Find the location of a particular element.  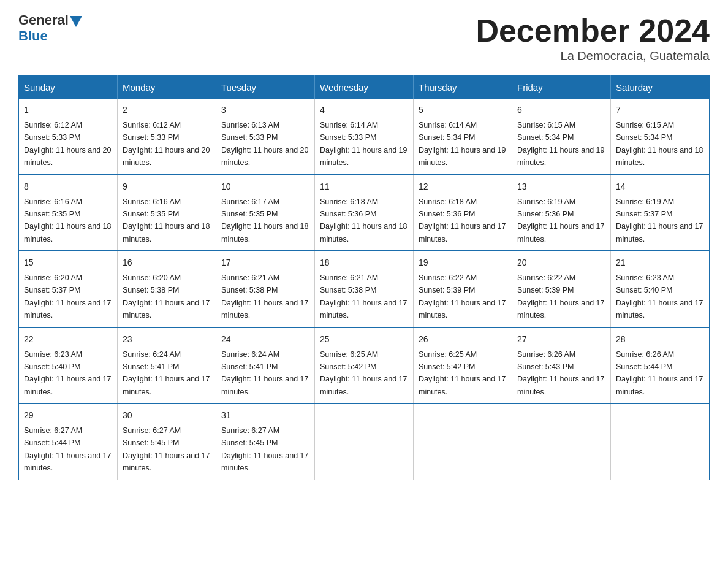

day-number: 20 is located at coordinates (561, 262).